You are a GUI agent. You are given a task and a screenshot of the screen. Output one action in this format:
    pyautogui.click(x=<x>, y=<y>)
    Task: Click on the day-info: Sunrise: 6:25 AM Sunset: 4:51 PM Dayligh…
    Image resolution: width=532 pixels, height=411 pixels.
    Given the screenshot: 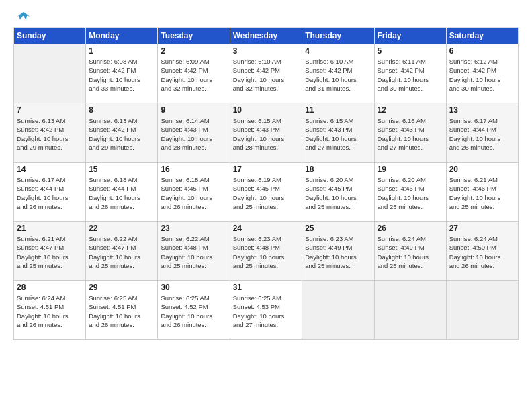 What is the action you would take?
    pyautogui.click(x=122, y=312)
    